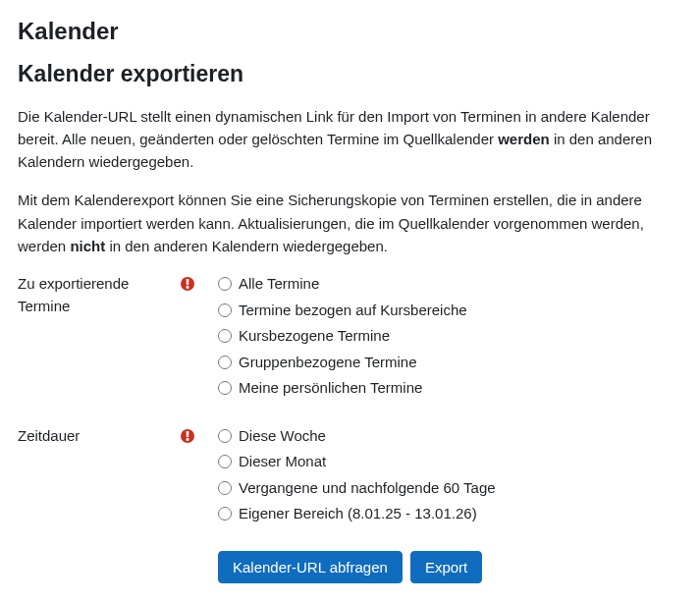  What do you see at coordinates (106, 436) in the screenshot?
I see `time-period-label-col: Zeitdauer` at bounding box center [106, 436].